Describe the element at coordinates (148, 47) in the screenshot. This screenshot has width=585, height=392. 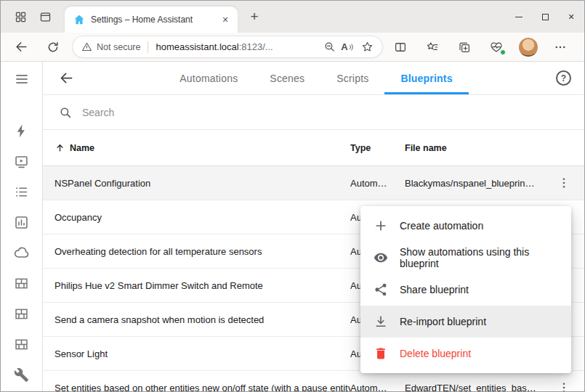
I see `address-separator` at that location.